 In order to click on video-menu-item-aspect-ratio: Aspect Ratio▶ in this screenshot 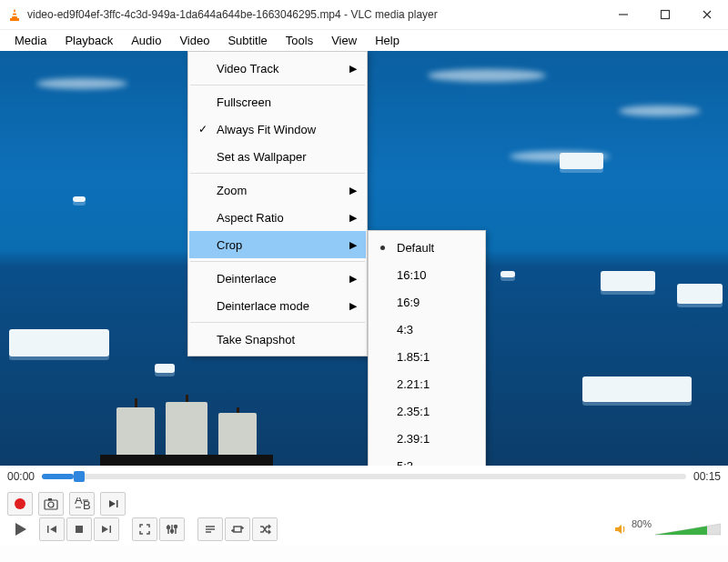, I will do `click(278, 217)`.